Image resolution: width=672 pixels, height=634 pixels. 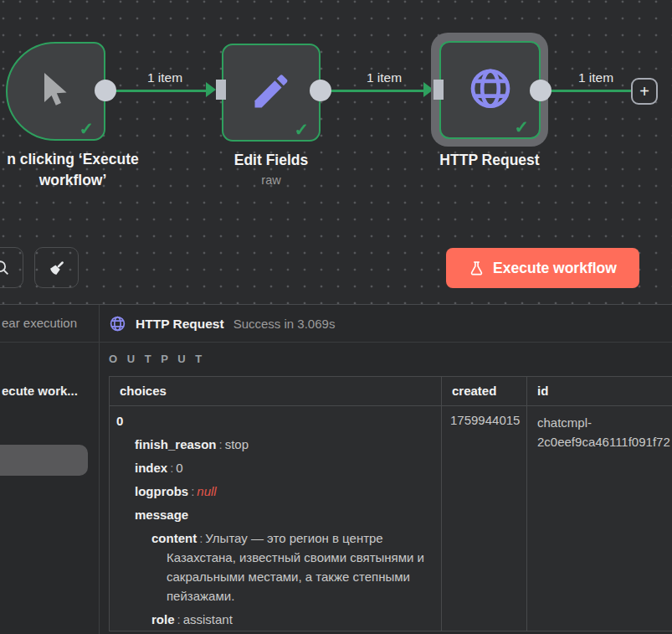 What do you see at coordinates (542, 268) in the screenshot?
I see `execute-workflow-button: Execute workflow` at bounding box center [542, 268].